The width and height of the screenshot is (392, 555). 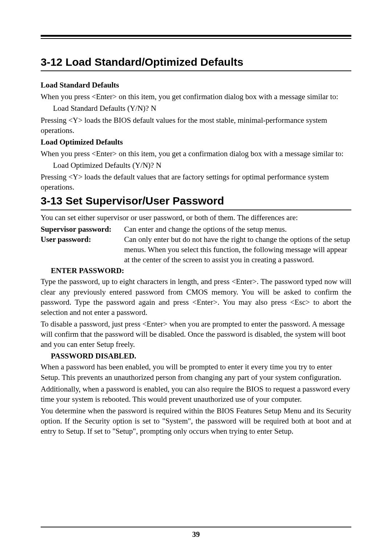 I want to click on page-number: 39, so click(x=196, y=535).